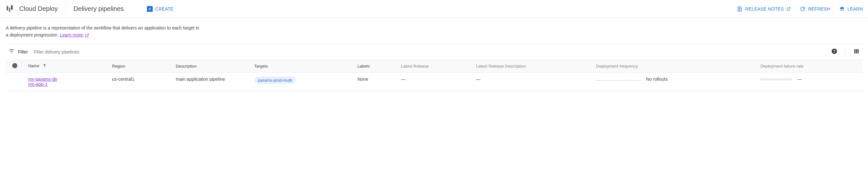 This screenshot has height=173, width=868. I want to click on learn-button: LEARN, so click(851, 9).